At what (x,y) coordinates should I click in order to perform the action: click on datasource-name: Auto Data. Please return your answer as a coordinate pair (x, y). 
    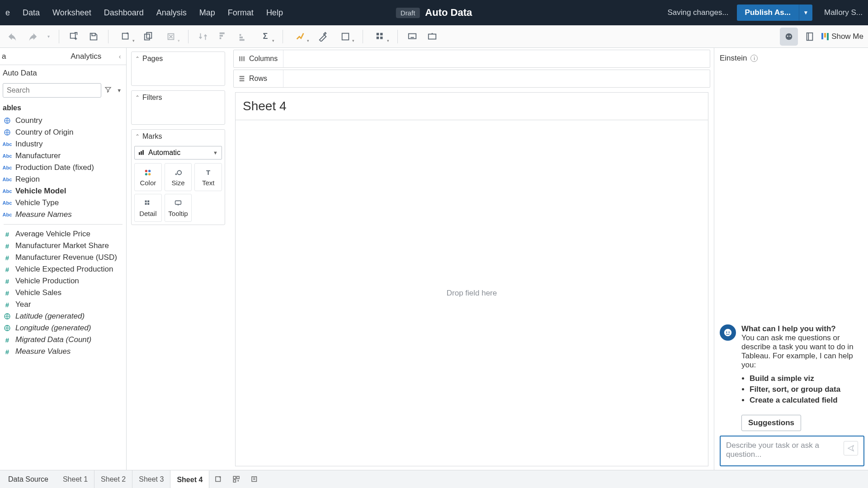
    Looking at the image, I should click on (63, 73).